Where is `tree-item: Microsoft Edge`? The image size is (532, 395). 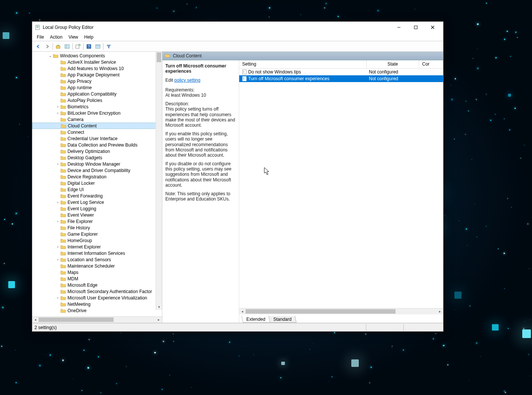 tree-item: Microsoft Edge is located at coordinates (97, 285).